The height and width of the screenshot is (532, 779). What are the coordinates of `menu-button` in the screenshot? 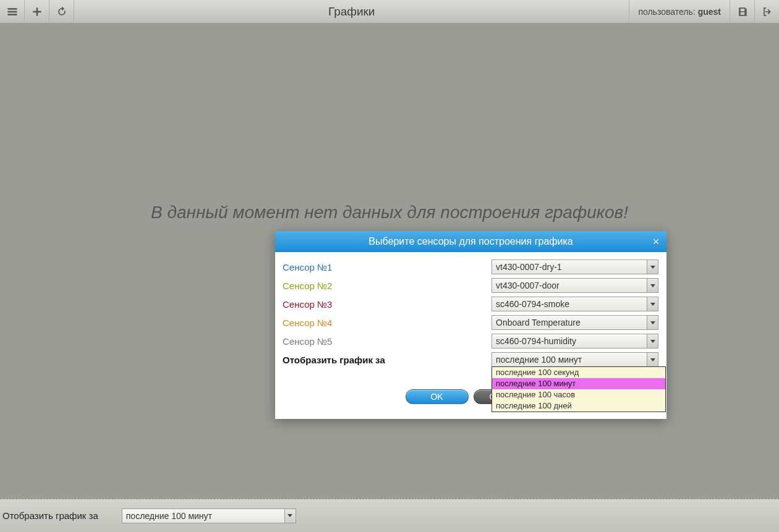 It's located at (12, 11).